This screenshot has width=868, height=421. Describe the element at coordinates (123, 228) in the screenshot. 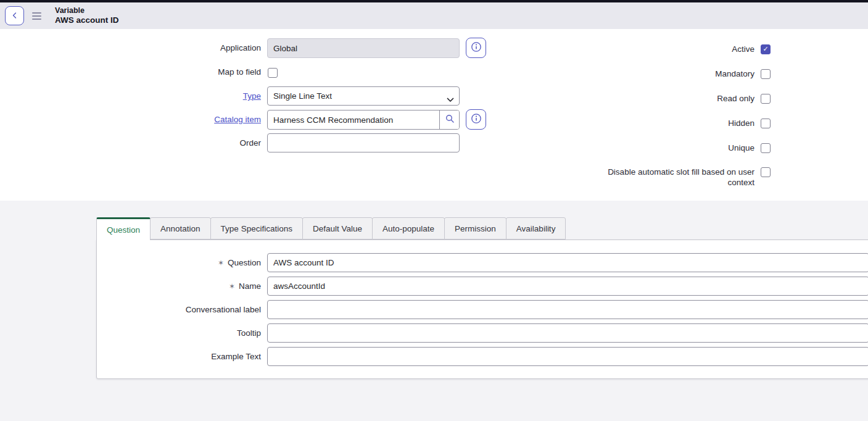

I see `tab-question: Question` at that location.